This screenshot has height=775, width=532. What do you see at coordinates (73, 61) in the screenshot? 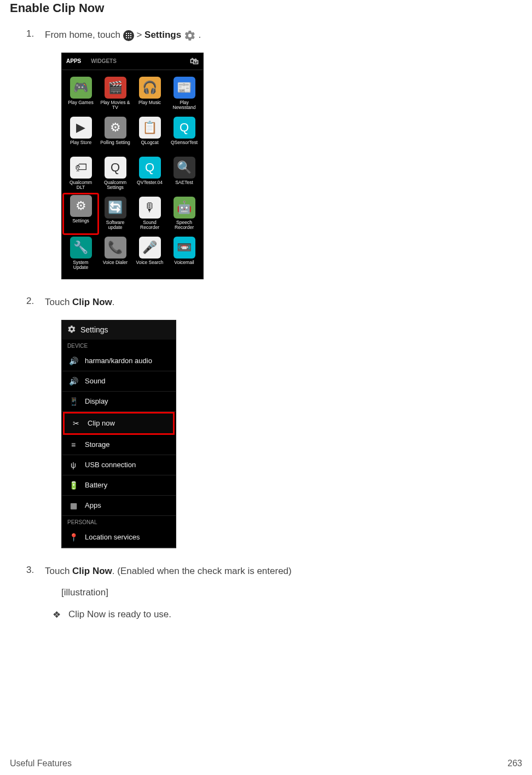
I see `tab-apps: APPS` at bounding box center [73, 61].